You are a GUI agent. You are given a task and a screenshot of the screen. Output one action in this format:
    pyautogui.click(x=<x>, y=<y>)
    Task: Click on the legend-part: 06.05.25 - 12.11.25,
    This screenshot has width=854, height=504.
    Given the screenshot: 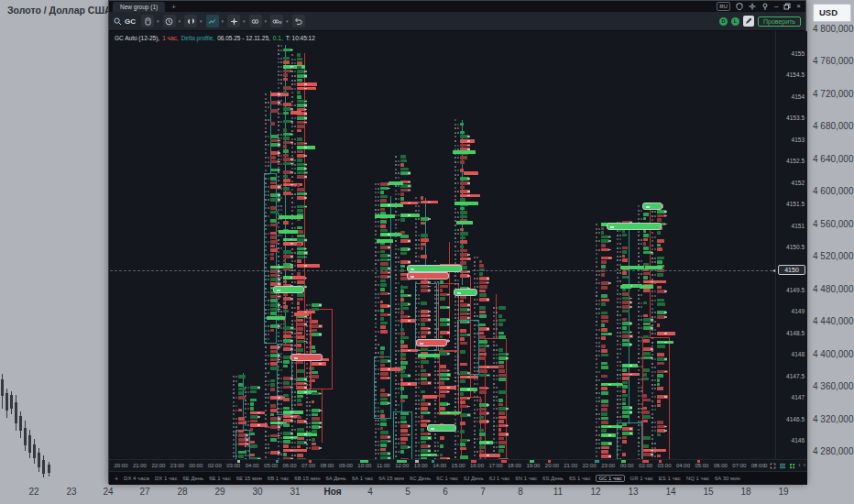 What is the action you would take?
    pyautogui.click(x=244, y=38)
    